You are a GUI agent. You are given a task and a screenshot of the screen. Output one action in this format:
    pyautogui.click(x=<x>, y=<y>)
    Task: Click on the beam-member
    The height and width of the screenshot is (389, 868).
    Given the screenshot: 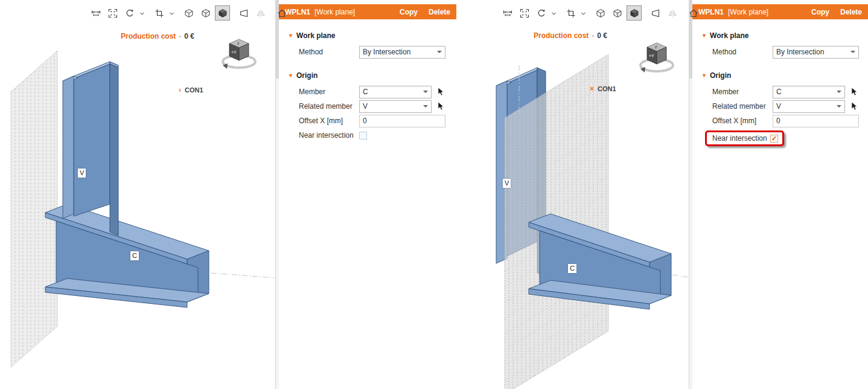 What is the action you would take?
    pyautogui.click(x=127, y=256)
    